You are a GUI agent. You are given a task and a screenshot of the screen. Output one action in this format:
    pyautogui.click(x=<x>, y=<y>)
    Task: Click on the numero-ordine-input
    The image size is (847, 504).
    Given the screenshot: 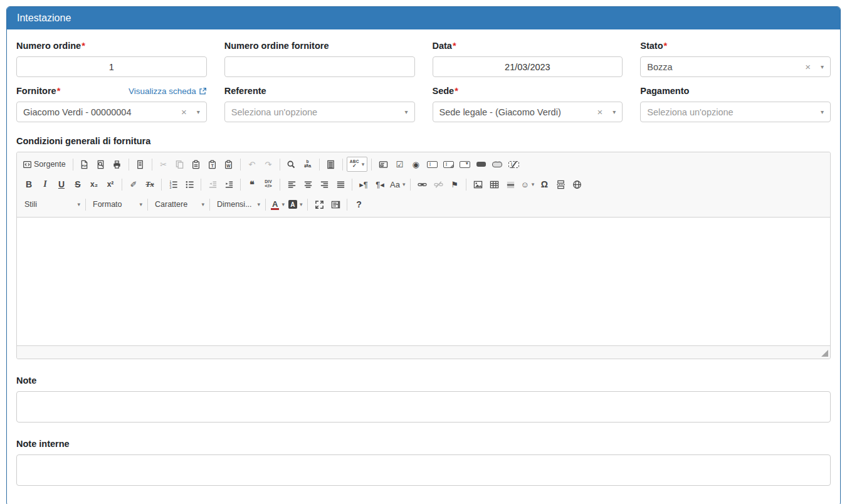 What is the action you would take?
    pyautogui.click(x=112, y=66)
    